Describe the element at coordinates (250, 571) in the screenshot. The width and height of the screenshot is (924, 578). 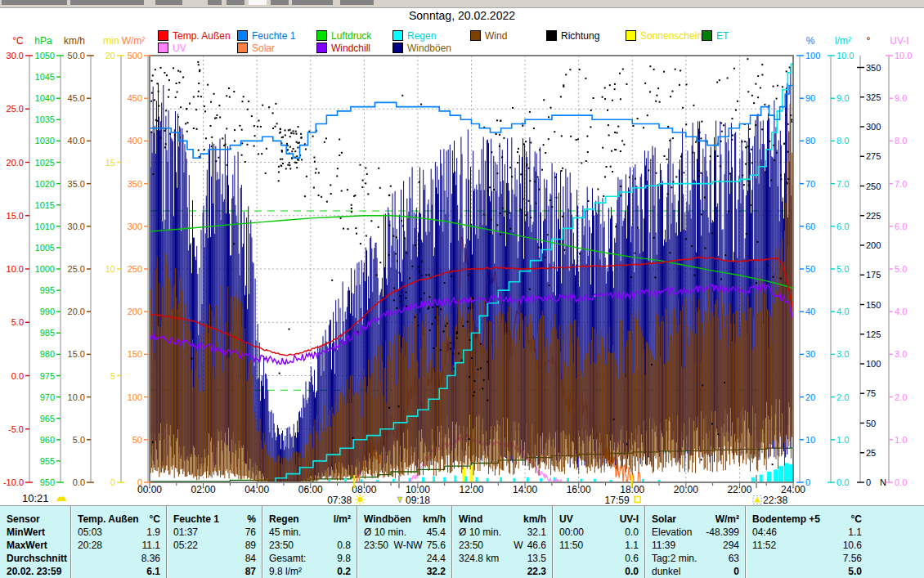
I see `stat-value: 87` at that location.